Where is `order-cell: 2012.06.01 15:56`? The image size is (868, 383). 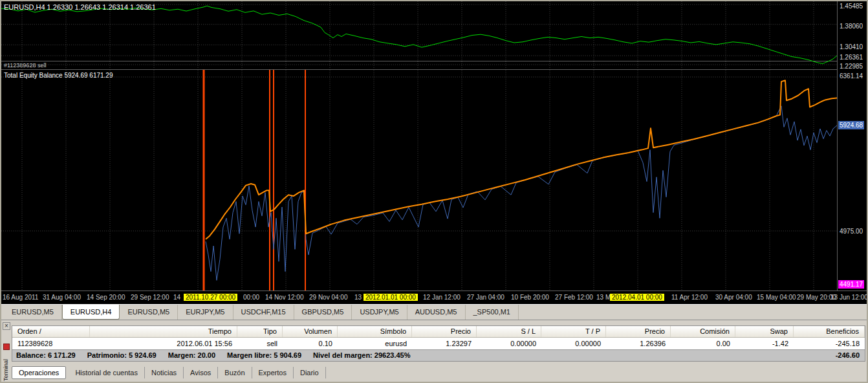
order-cell: 2012.06.01 15:56 is located at coordinates (164, 344).